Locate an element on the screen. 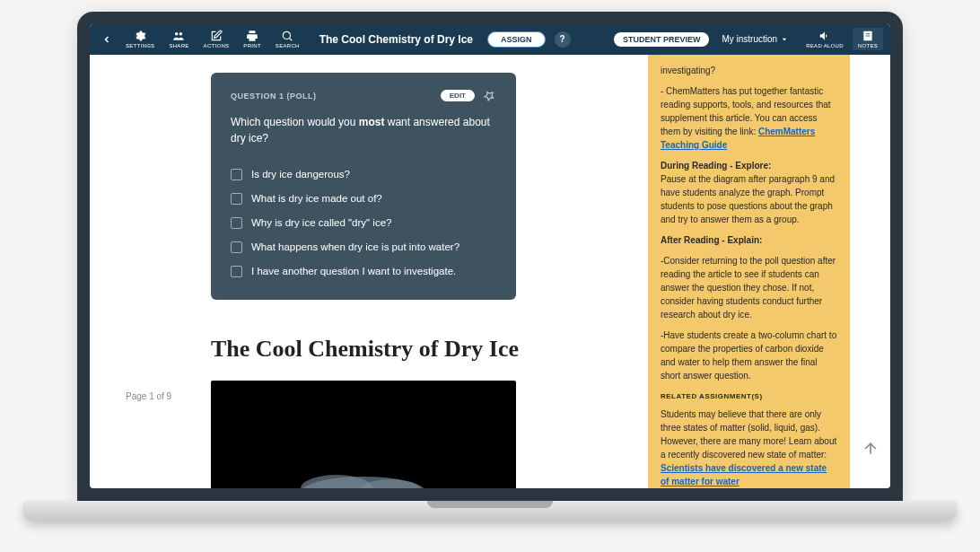 The image size is (980, 552). pin-icon is located at coordinates (489, 96).